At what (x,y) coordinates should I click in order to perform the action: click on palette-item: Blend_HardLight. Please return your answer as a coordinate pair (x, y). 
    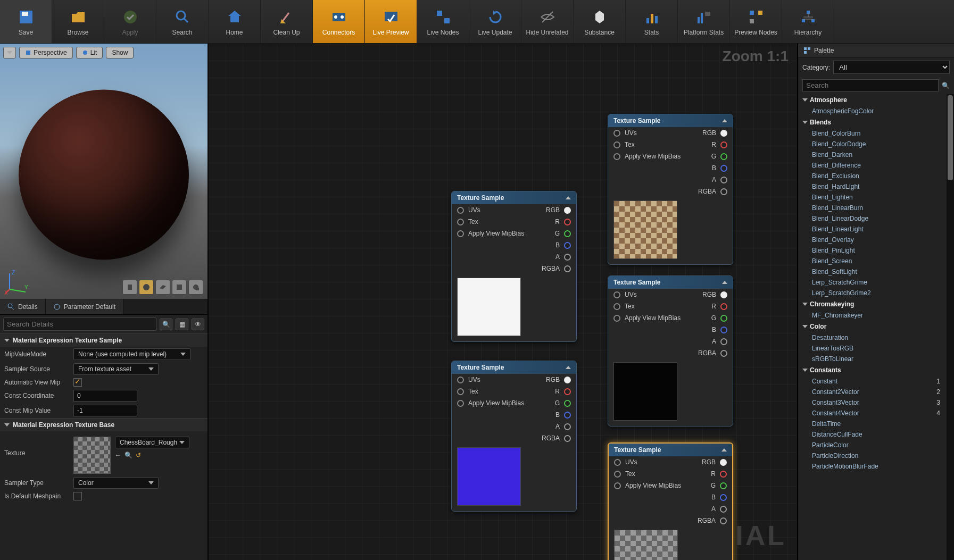
    Looking at the image, I should click on (872, 187).